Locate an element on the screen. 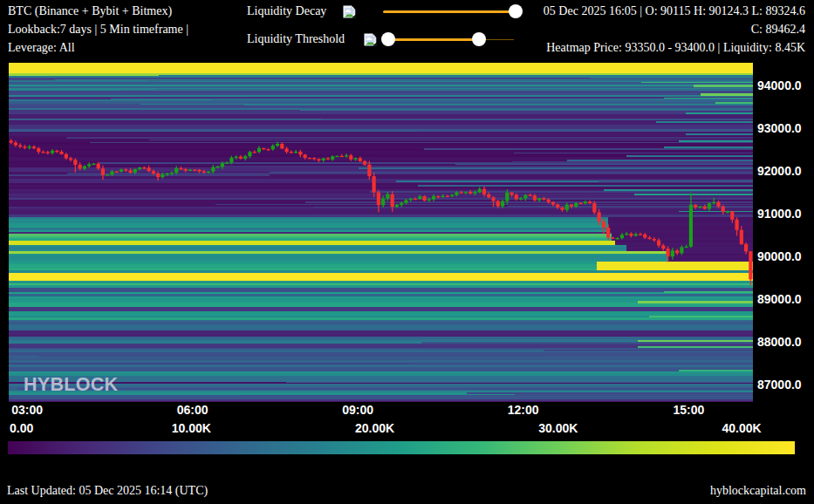 The image size is (814, 504). liquidity-decay-handle is located at coordinates (516, 11).